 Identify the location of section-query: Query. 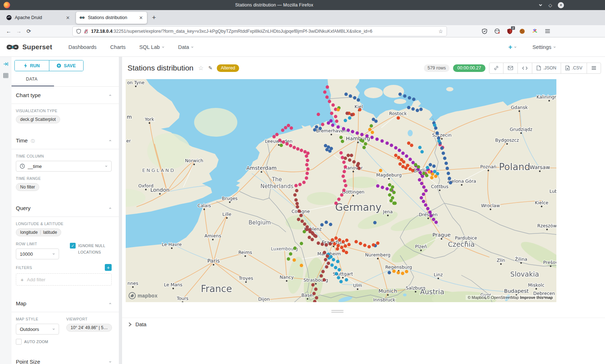
(65, 208).